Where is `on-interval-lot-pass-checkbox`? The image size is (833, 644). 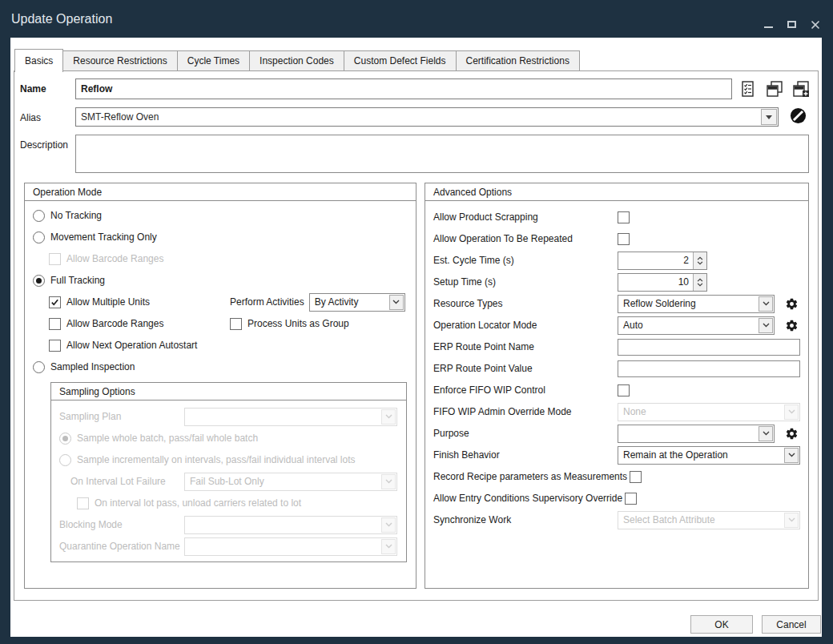 on-interval-lot-pass-checkbox is located at coordinates (83, 503).